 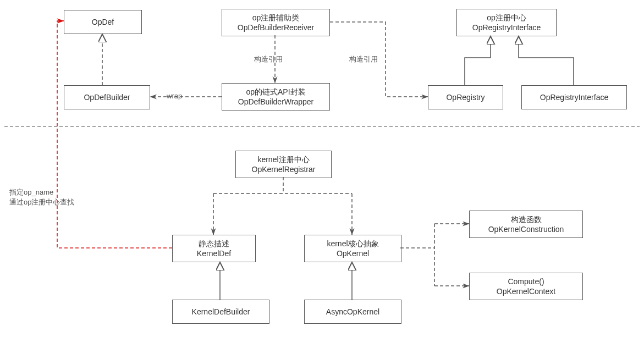 I want to click on node-opkernel-l1: kernel核心抽象, so click(x=353, y=244).